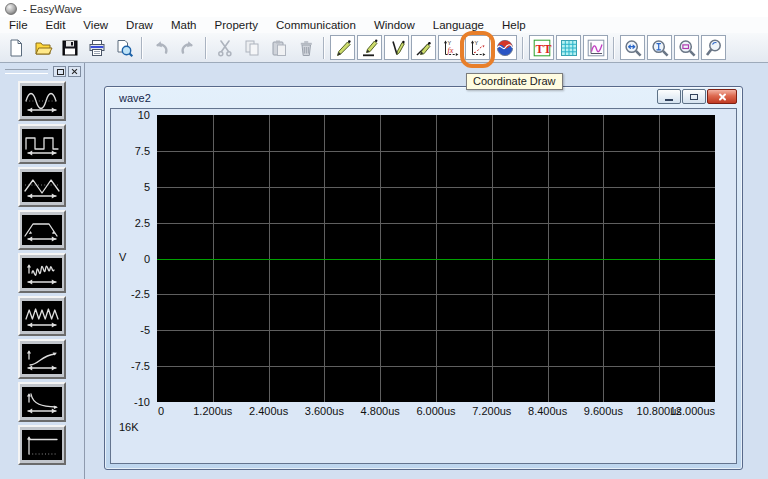 The image size is (768, 479). I want to click on svg-text: ΤΤ, so click(543, 48).